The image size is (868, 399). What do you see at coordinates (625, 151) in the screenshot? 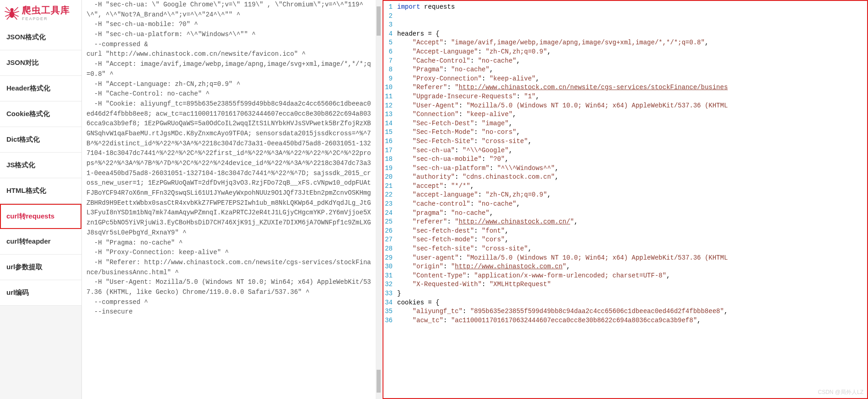
I see `code-line: 17 "sec-ch-ua": "^\\^Google",` at bounding box center [625, 151].